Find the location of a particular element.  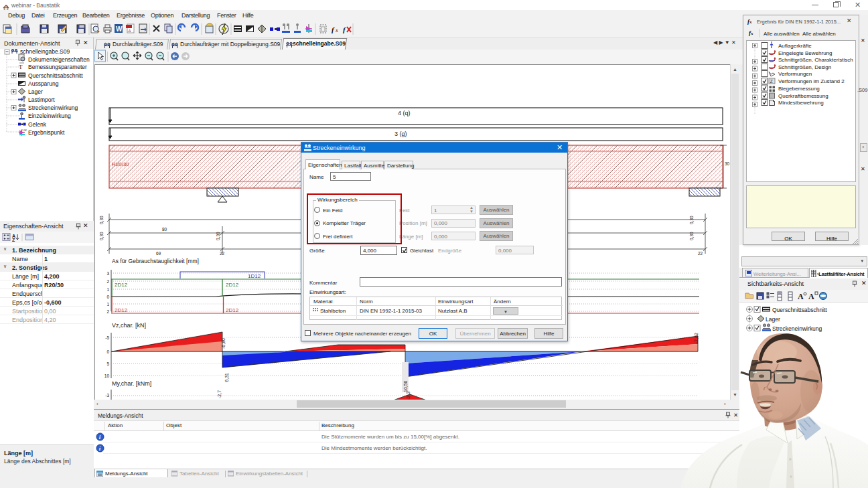

svg-text: W is located at coordinates (119, 29).